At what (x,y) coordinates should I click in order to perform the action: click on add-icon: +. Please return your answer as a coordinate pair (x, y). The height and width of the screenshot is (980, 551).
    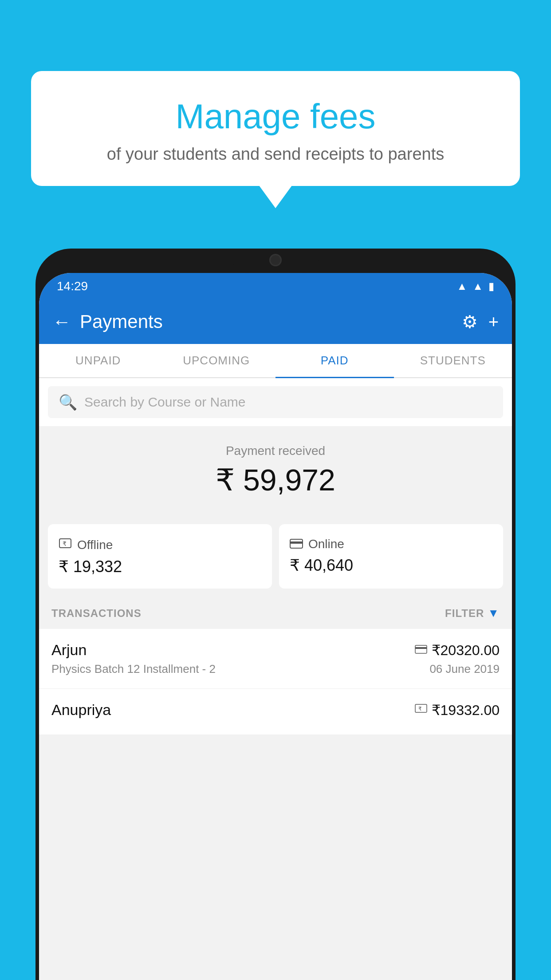
    Looking at the image, I should click on (493, 322).